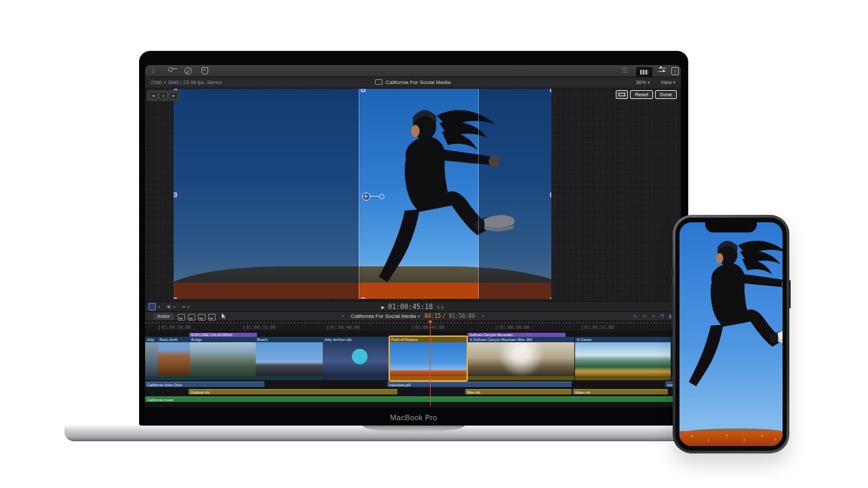 The height and width of the screenshot is (488, 868). Describe the element at coordinates (666, 95) in the screenshot. I see `done-button: Done` at that location.